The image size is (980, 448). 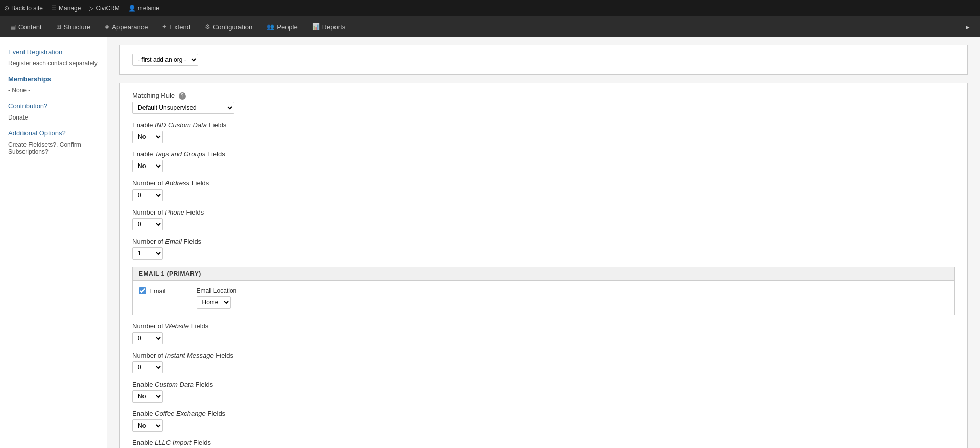 I want to click on matching-rule-group: Matching Rule ? Default Unsupervised Sup…, so click(x=543, y=103).